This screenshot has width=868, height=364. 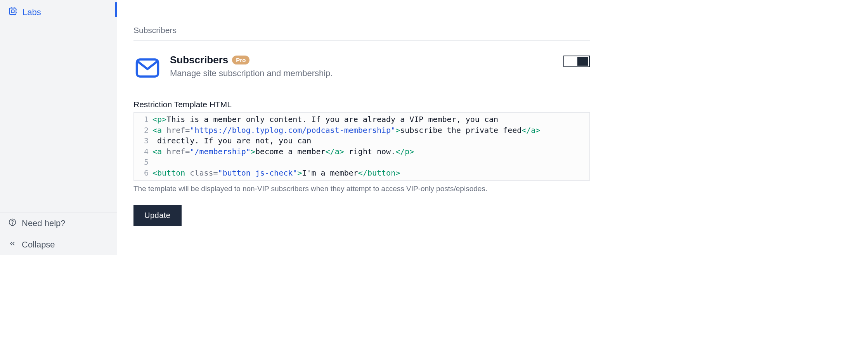 What do you see at coordinates (43, 223) in the screenshot?
I see `sidebar-item-label: Need help?` at bounding box center [43, 223].